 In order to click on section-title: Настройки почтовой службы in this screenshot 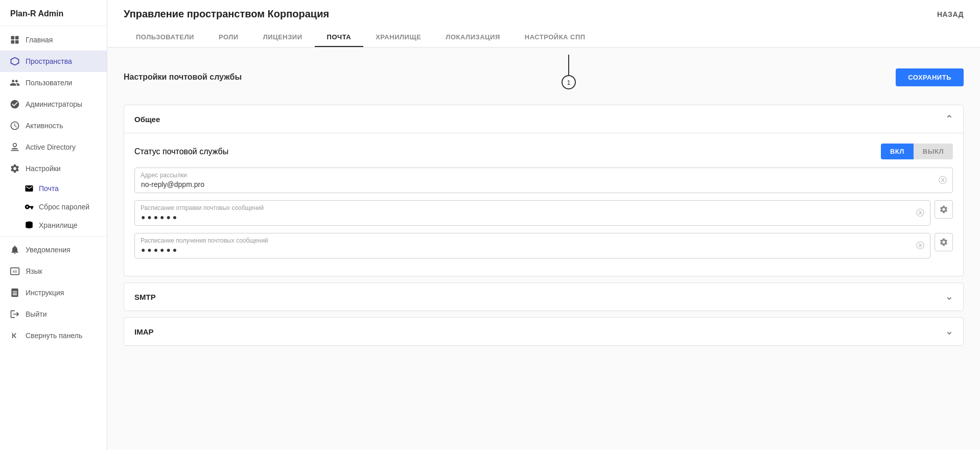, I will do `click(183, 77)`.